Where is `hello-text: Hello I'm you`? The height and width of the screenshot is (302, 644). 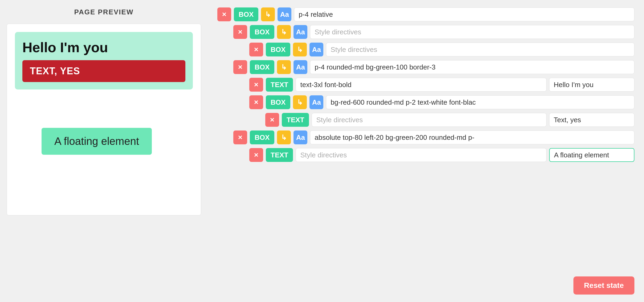
hello-text: Hello I'm you is located at coordinates (104, 47).